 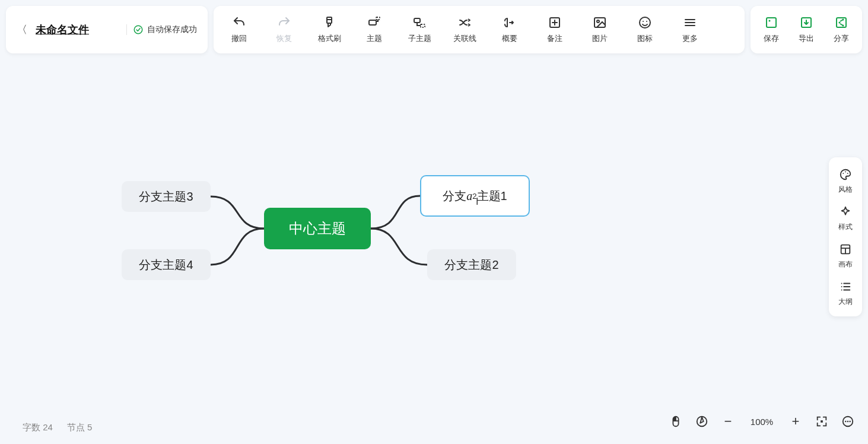 What do you see at coordinates (469, 196) in the screenshot?
I see `branch-1-var: a` at bounding box center [469, 196].